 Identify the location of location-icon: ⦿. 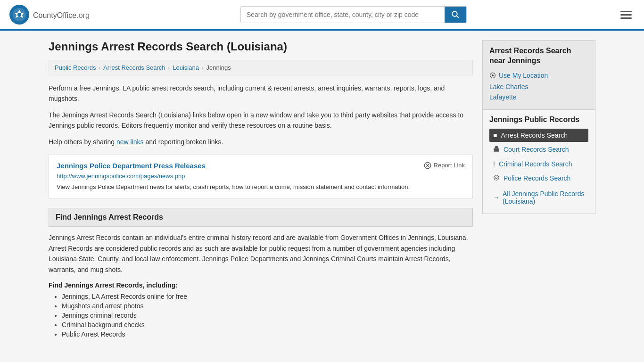
(493, 75).